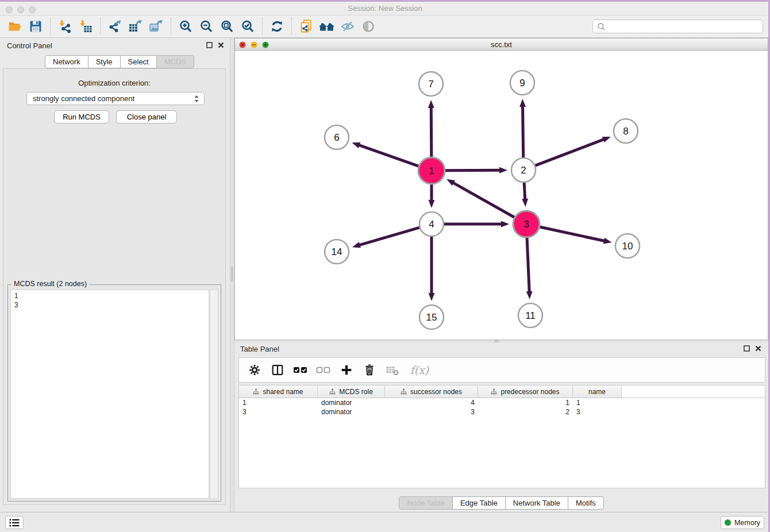 This screenshot has width=770, height=532. Describe the element at coordinates (385, 26) in the screenshot. I see `main-toolbar` at that location.